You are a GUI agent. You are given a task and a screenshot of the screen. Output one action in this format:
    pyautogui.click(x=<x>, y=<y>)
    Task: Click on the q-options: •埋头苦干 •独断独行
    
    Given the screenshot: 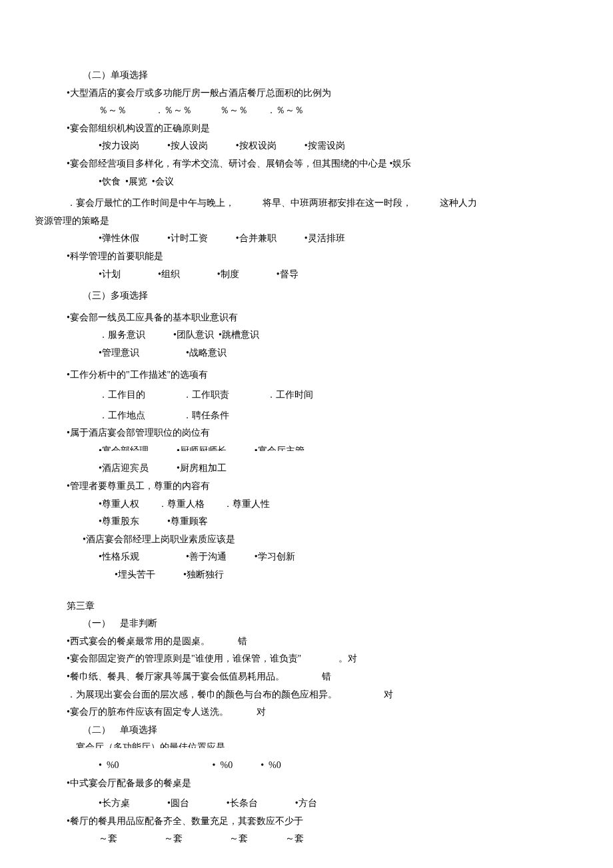 What is the action you would take?
    pyautogui.click(x=330, y=576)
    